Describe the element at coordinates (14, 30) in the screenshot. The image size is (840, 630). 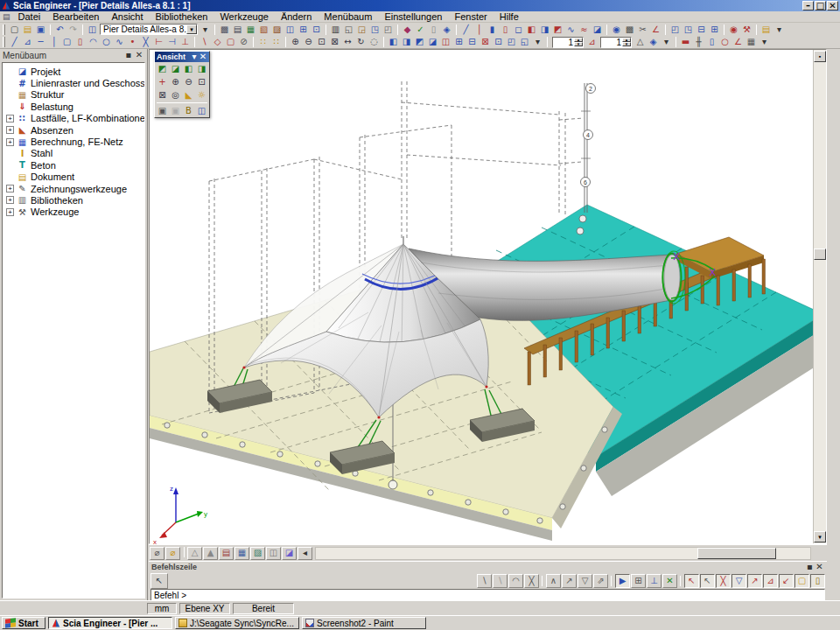
I see `new-project-icon: ▢` at that location.